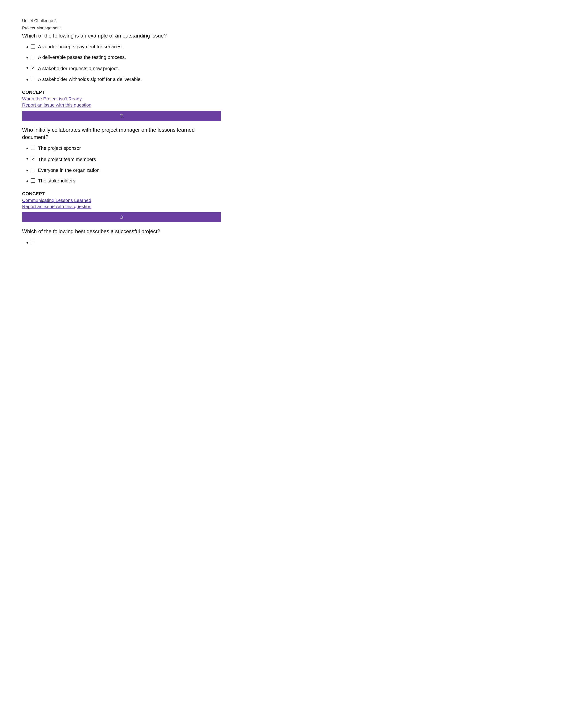 This screenshot has height=728, width=563. I want to click on concept-title-2: CONCEPT, so click(121, 194).